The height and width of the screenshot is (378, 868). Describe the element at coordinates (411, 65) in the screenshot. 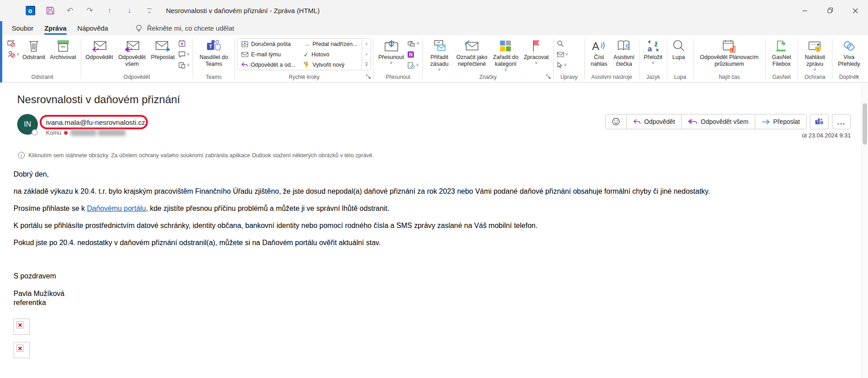

I see `rules-icon` at that location.